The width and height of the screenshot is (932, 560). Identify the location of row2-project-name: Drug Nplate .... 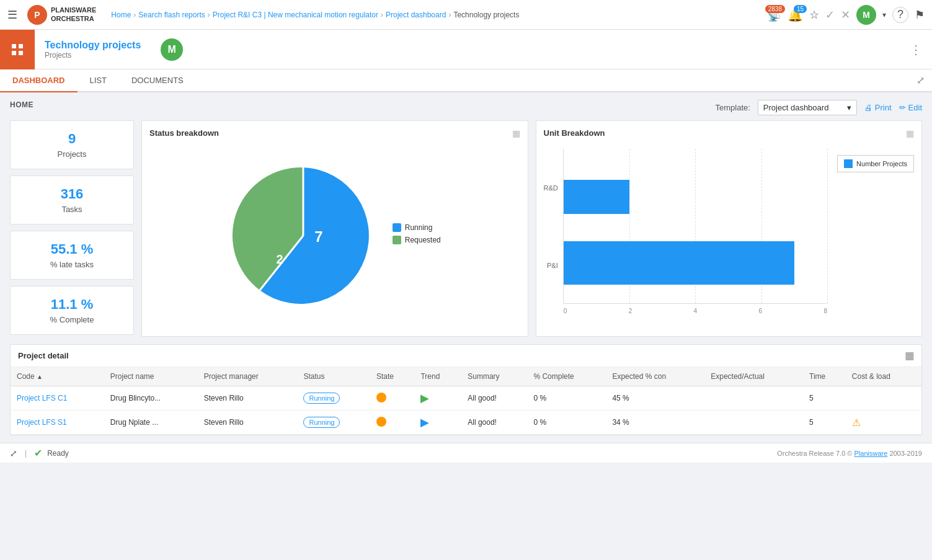
(151, 423).